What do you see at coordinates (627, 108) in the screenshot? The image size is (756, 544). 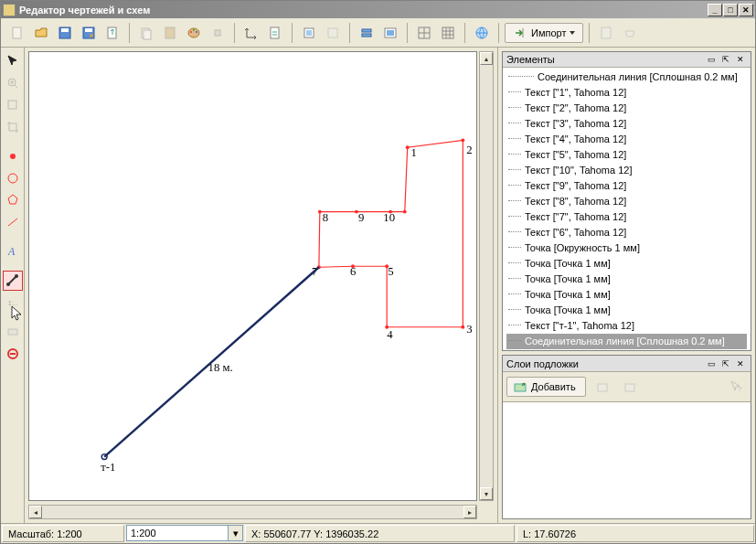 I see `tree-row: Текст ["2", Tahoma 12]` at bounding box center [627, 108].